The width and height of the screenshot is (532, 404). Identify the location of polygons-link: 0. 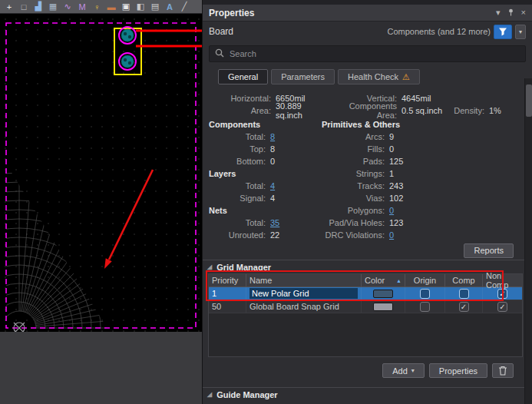
(389, 210).